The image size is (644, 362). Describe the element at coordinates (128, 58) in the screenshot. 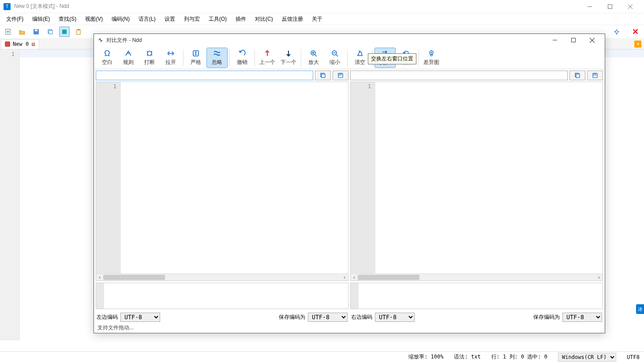

I see `tool-rules: 规则` at that location.